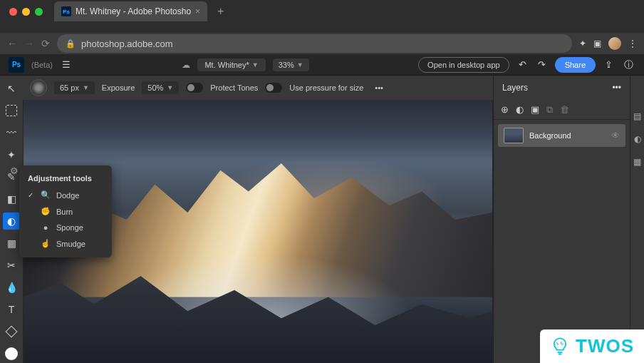 This screenshot has width=644, height=363. What do you see at coordinates (322, 11) in the screenshot?
I see `tab-strip: Ps Mt. Whitney - Adobe Photosho × +` at bounding box center [322, 11].